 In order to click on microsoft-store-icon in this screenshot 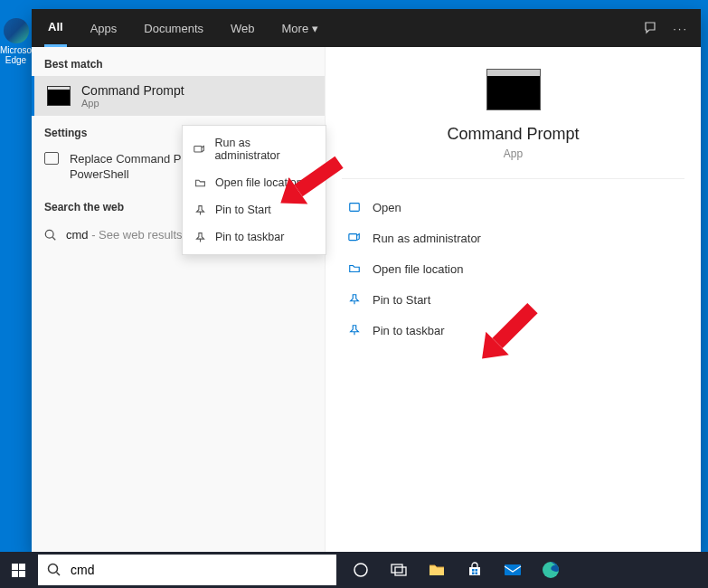, I will do `click(475, 570)`.